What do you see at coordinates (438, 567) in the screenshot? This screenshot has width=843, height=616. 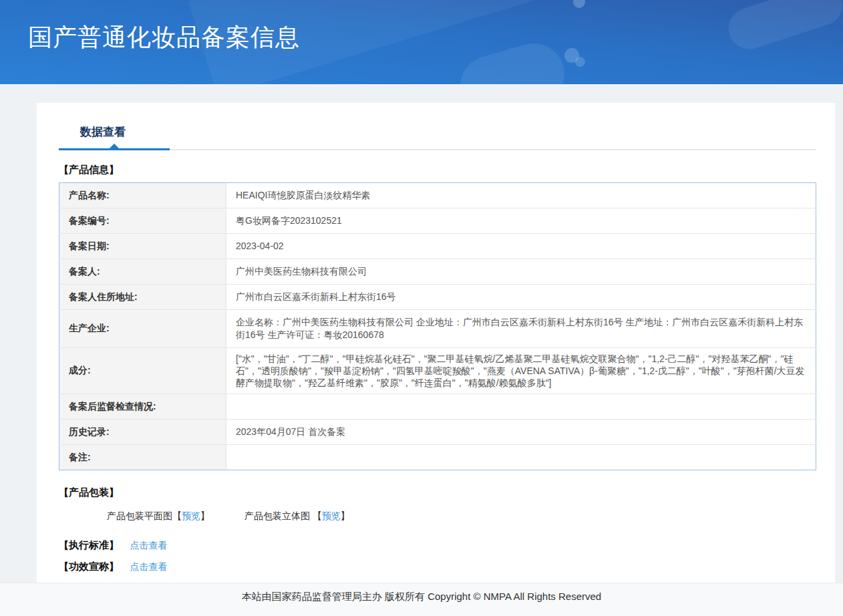 I see `efficacy-claim-row: 【功效宣称】 点击查看` at bounding box center [438, 567].